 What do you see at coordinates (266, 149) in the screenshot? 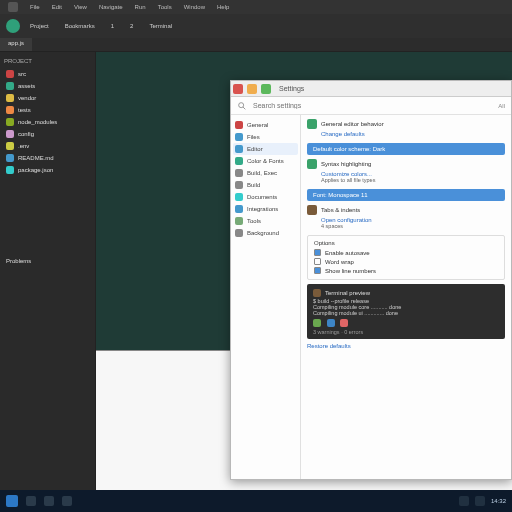
I see `nav-item: Editor` at bounding box center [266, 149].